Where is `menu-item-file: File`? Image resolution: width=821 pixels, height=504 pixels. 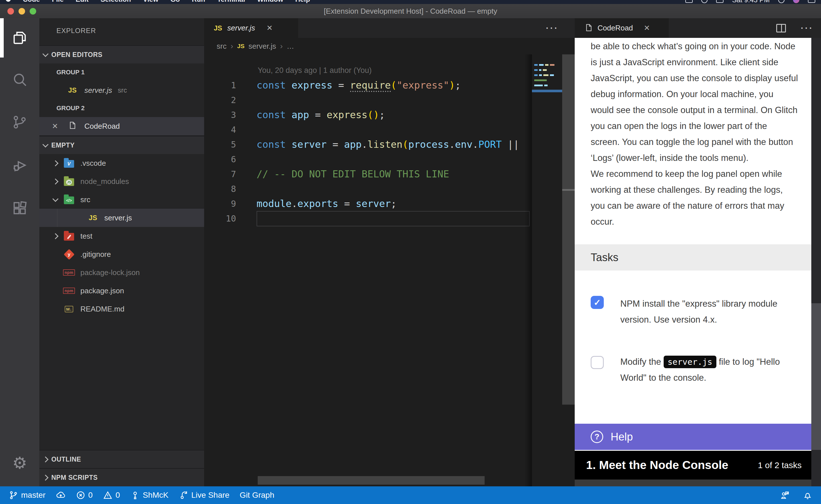 menu-item-file: File is located at coordinates (58, 2).